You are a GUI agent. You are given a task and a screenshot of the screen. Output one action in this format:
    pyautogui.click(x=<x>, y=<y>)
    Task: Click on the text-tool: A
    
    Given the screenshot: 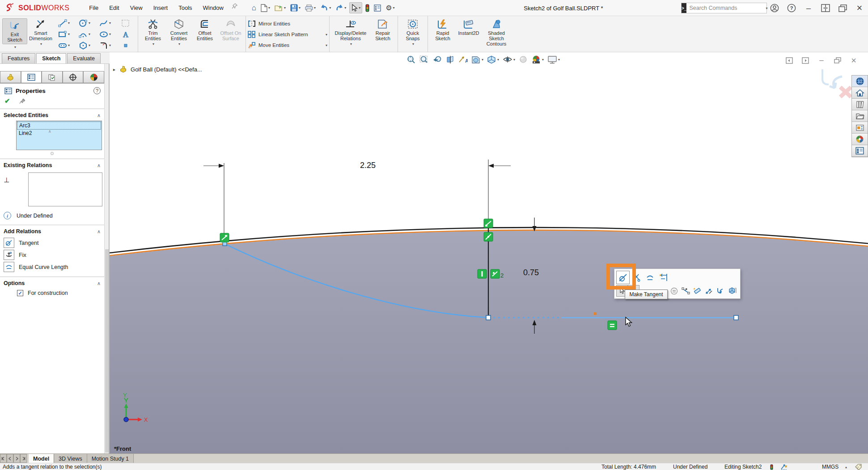 What is the action you would take?
    pyautogui.click(x=126, y=34)
    